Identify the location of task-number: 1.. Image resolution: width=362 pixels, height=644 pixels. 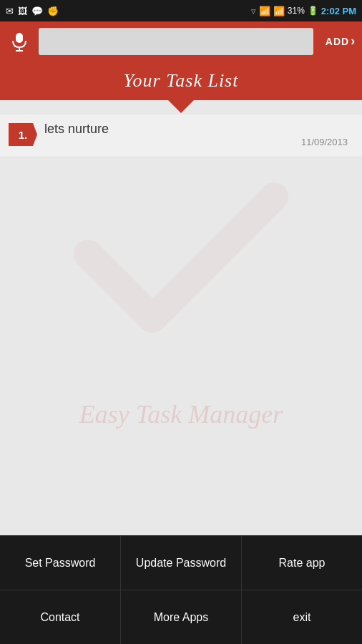
(23, 135).